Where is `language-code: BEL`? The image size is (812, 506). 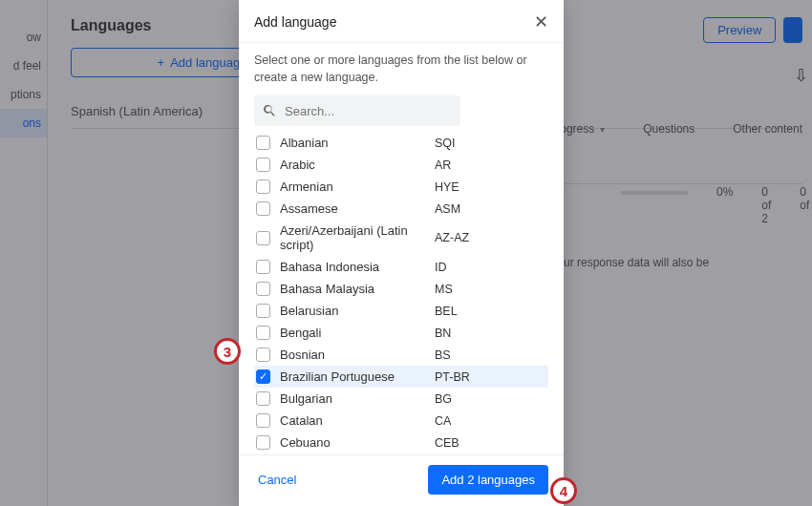
language-code: BEL is located at coordinates (446, 311).